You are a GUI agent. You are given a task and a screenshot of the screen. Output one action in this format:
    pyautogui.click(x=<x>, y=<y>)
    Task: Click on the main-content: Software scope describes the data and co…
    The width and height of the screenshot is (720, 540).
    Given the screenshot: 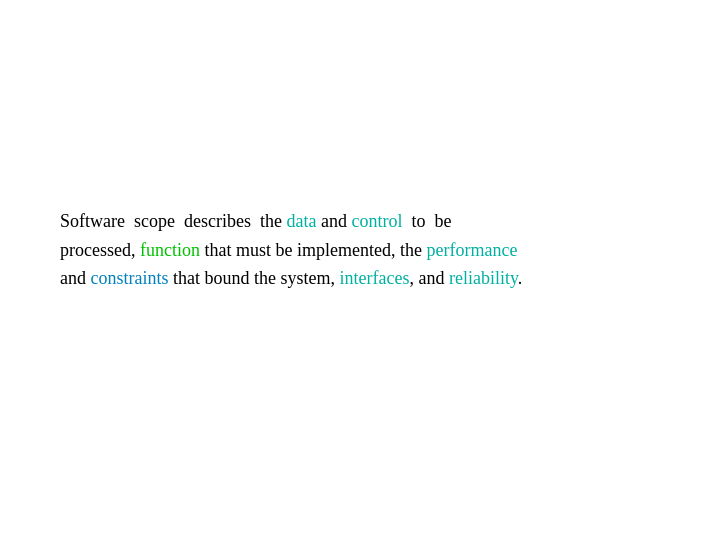 What is the action you would take?
    pyautogui.click(x=291, y=250)
    